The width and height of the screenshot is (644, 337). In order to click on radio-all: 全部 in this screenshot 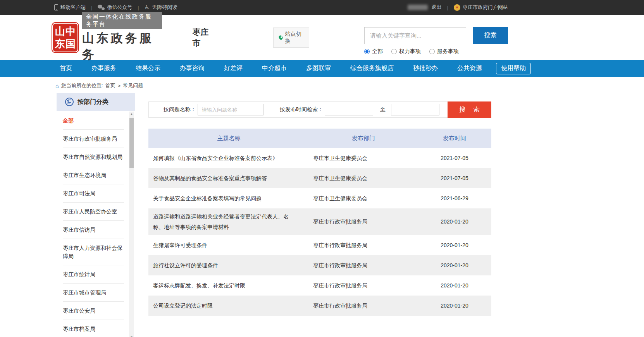, I will do `click(374, 52)`.